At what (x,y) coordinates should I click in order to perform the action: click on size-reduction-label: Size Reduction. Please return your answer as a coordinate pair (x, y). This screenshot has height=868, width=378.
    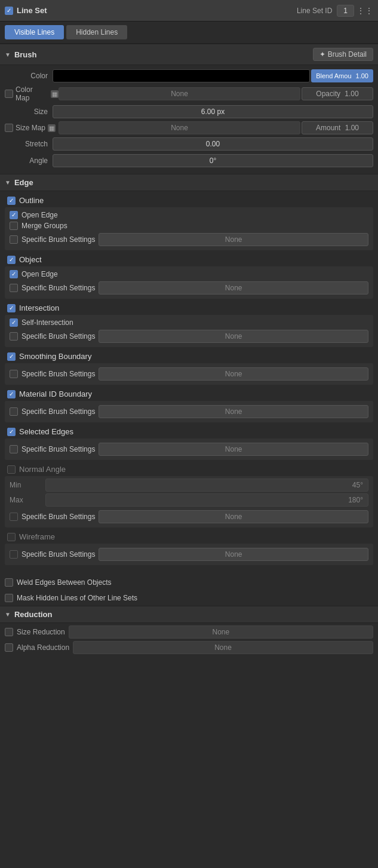
    Looking at the image, I should click on (41, 632).